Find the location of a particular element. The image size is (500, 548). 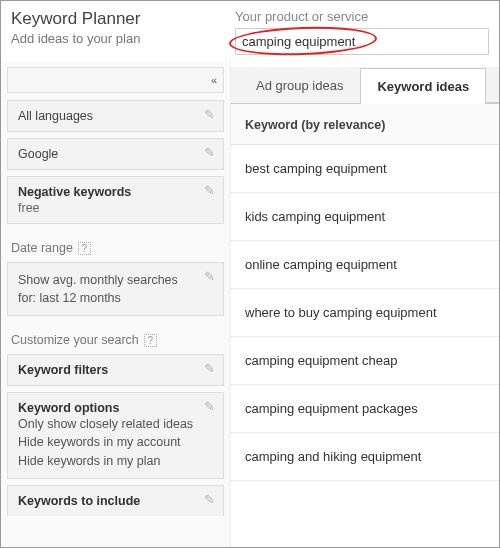

tab-keyword-ideas: Keyword ideas is located at coordinates (423, 86).